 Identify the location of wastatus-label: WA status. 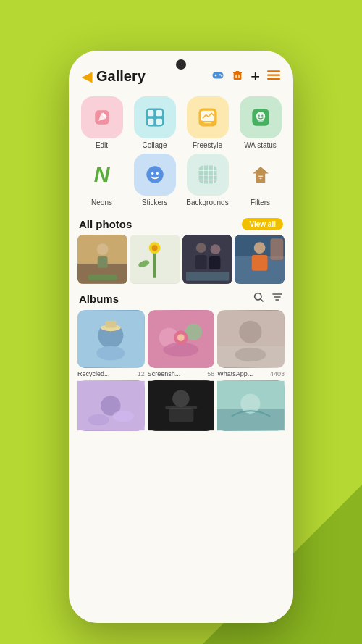
(261, 145).